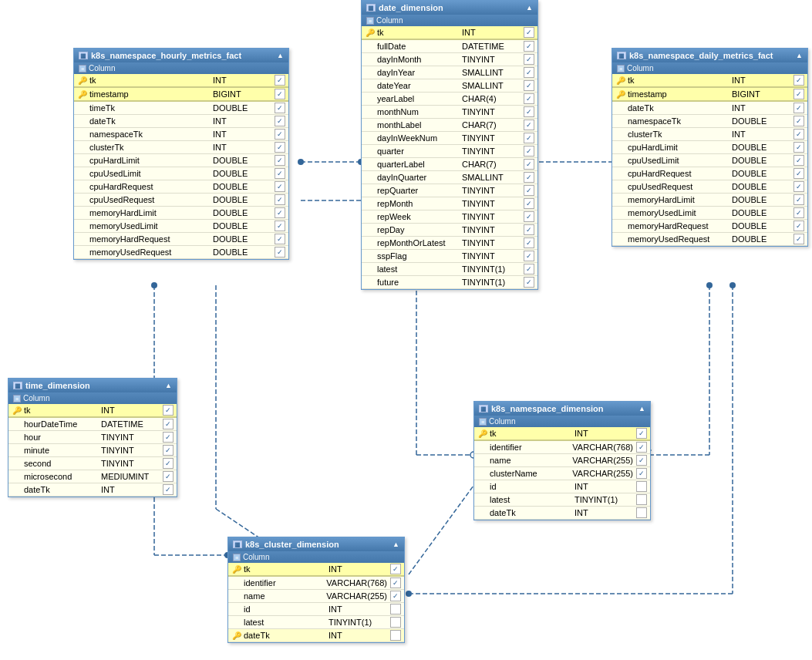  Describe the element at coordinates (450, 125) in the screenshot. I see `table-row: monthLabel CHAR(7)` at that location.